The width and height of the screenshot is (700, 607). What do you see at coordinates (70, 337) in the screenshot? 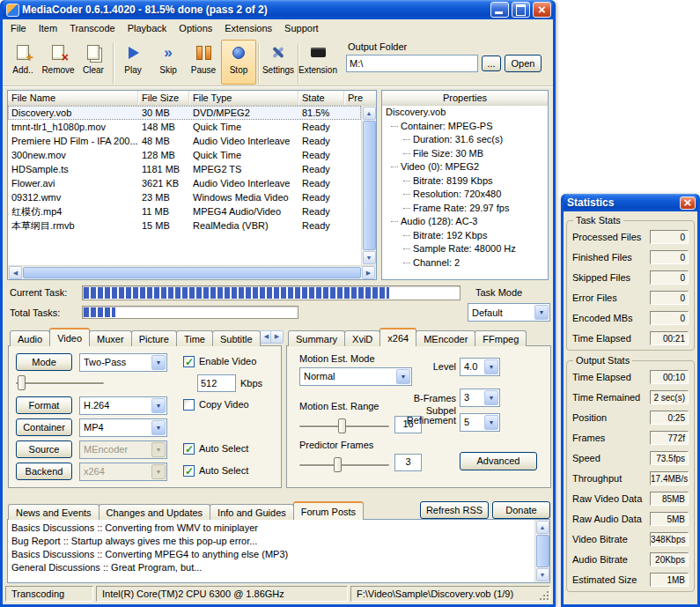
I see `tab: Video` at bounding box center [70, 337].